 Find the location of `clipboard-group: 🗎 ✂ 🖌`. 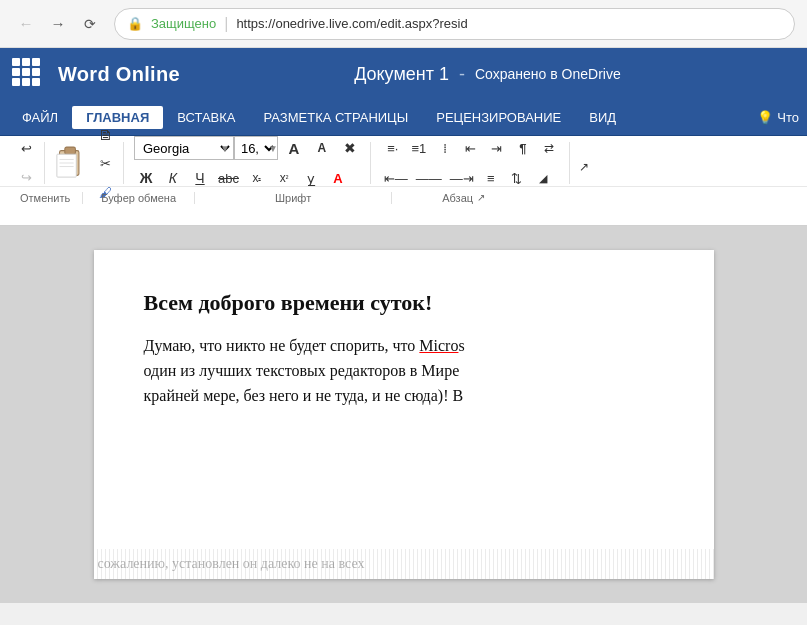

clipboard-group: 🗎 ✂ 🖌 is located at coordinates (86, 163).